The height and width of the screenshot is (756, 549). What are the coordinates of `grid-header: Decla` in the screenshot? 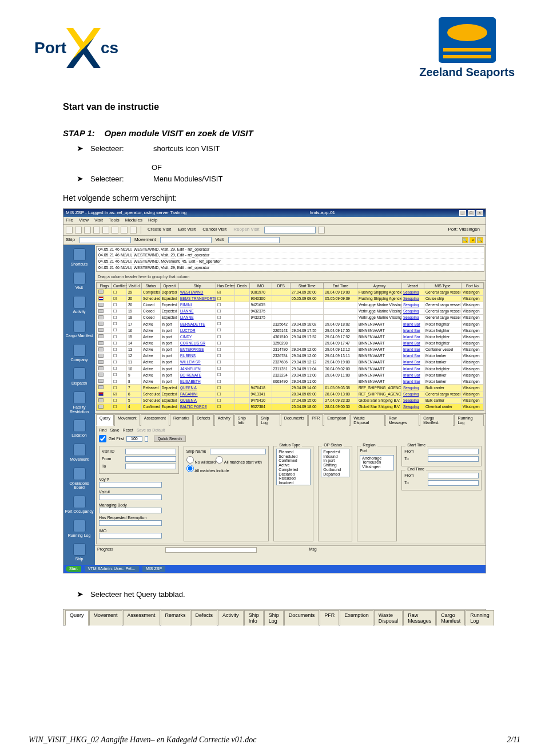 It's located at (242, 286).